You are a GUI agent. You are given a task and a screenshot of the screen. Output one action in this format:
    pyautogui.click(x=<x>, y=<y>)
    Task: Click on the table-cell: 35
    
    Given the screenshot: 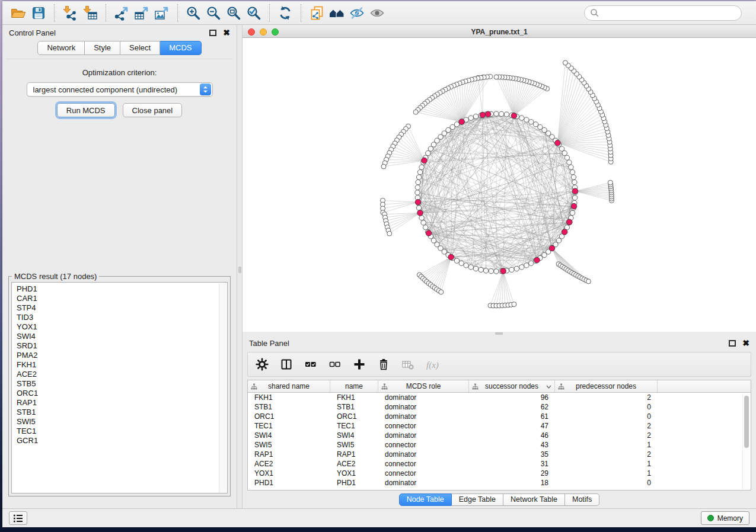 What is the action you would take?
    pyautogui.click(x=512, y=454)
    